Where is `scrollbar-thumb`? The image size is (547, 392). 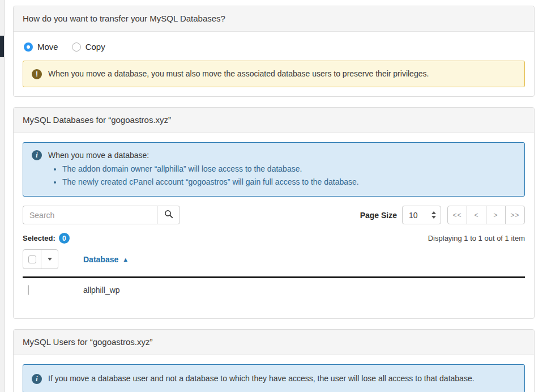 scrollbar-thumb is located at coordinates (2, 46).